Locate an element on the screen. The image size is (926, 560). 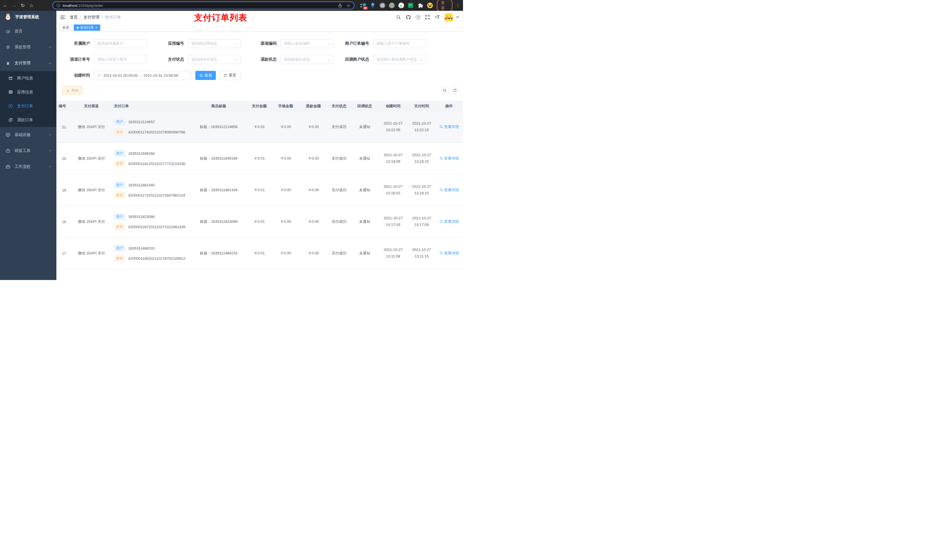
toggle-search-button is located at coordinates (445, 91).